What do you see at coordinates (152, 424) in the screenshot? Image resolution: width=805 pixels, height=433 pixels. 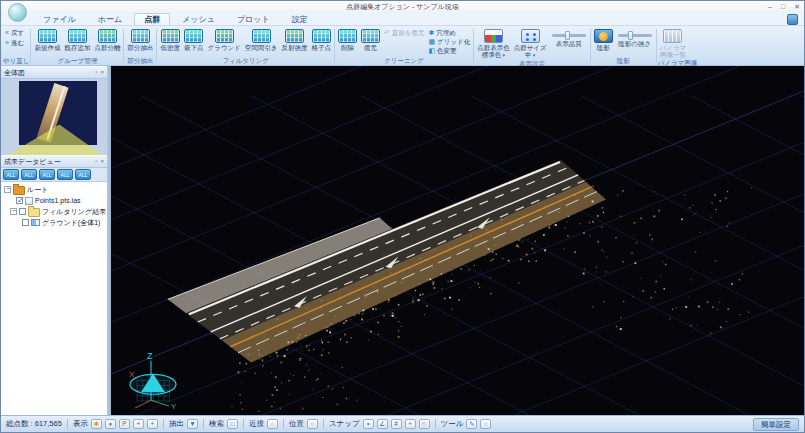 I see `remove-point-icon: +` at bounding box center [152, 424].